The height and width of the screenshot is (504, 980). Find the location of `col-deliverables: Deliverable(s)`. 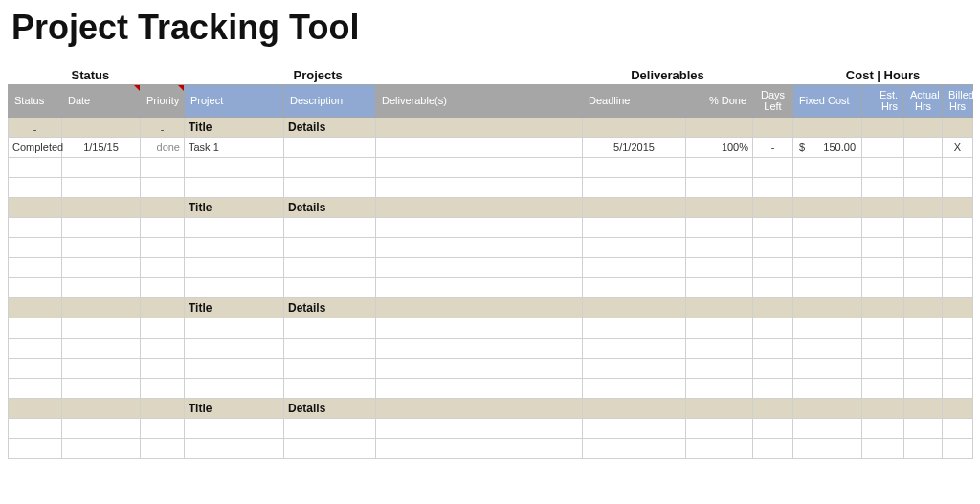

col-deliverables: Deliverable(s) is located at coordinates (479, 100).